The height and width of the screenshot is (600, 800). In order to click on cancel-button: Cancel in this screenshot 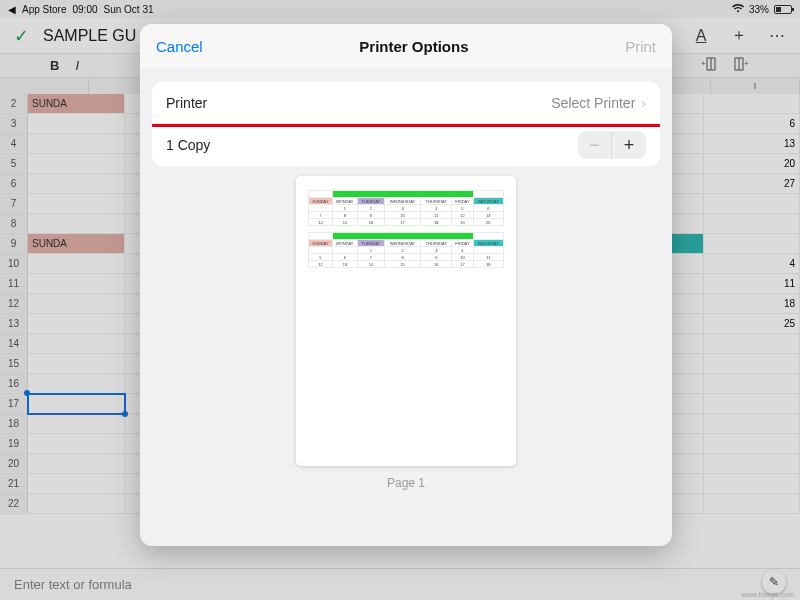, I will do `click(180, 46)`.